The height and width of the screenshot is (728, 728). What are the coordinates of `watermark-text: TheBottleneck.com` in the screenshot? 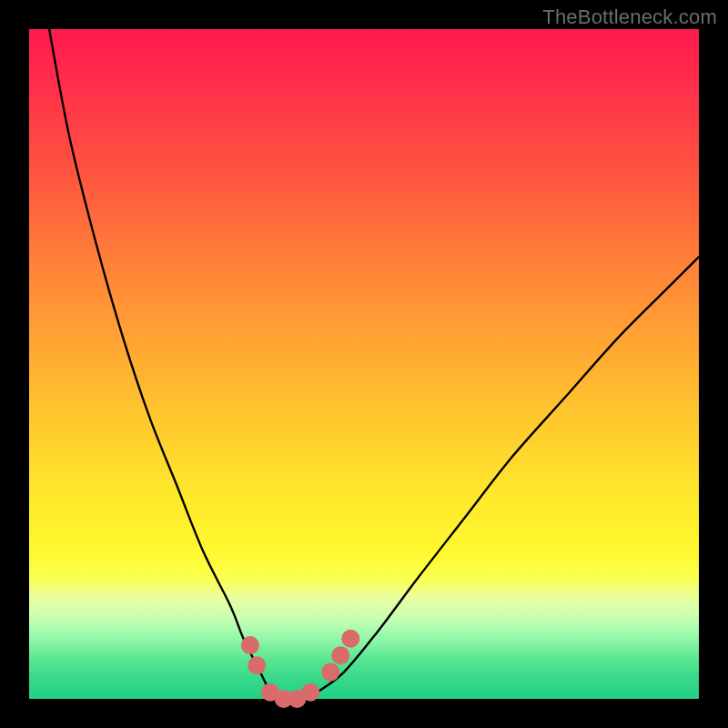 It's located at (630, 17).